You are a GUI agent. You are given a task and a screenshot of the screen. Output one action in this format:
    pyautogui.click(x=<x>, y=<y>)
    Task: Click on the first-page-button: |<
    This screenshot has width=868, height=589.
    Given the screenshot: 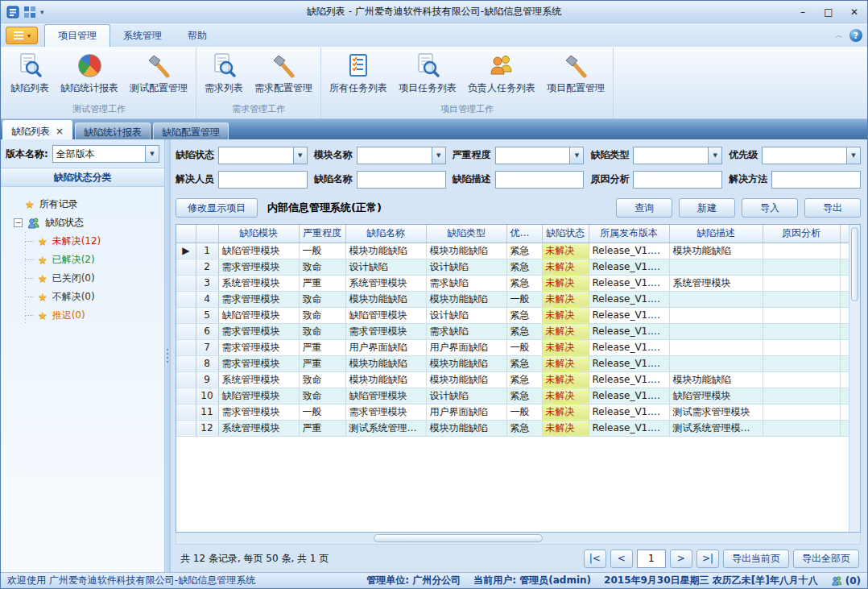 What is the action you would take?
    pyautogui.click(x=595, y=559)
    